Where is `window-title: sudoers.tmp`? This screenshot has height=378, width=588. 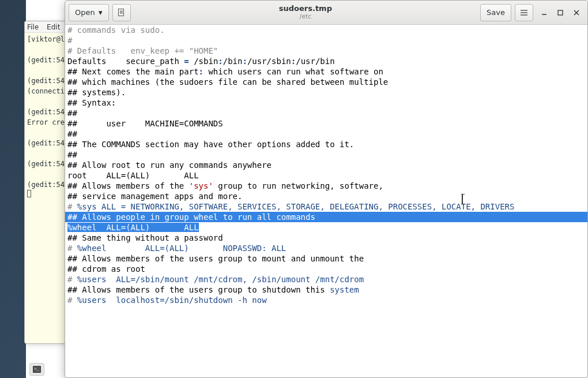
window-title: sudoers.tmp is located at coordinates (306, 9).